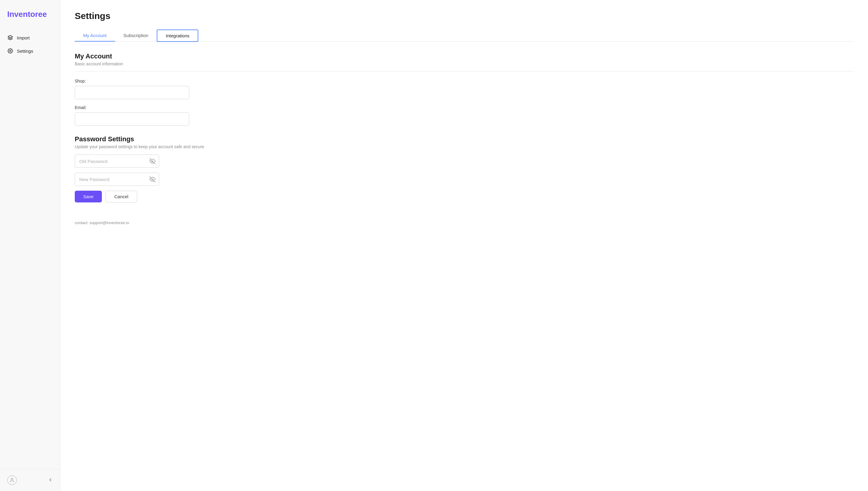 This screenshot has width=868, height=491. Describe the element at coordinates (117, 161) in the screenshot. I see `old-password-wrap` at that location.